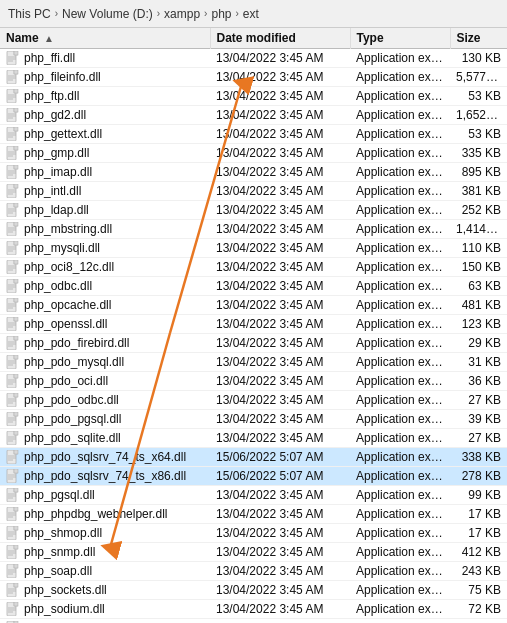 This screenshot has width=507, height=623. I want to click on table-row: php_phpdbg_webhelper.dll 13/04/2022 3:45…, so click(254, 514).